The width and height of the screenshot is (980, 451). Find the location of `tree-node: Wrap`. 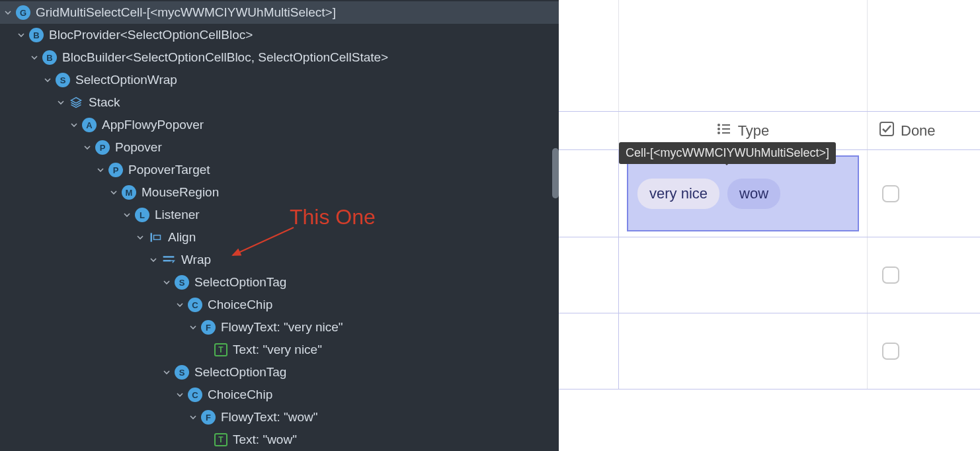

tree-node: Wrap is located at coordinates (279, 260).